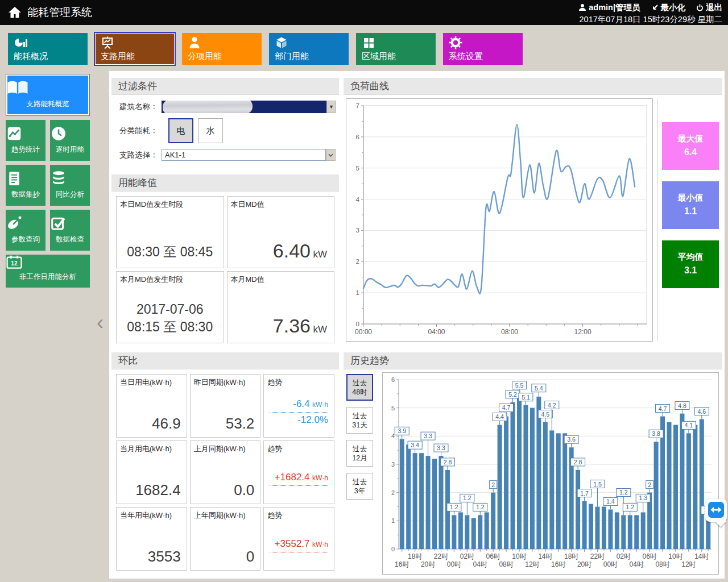 This screenshot has width=728, height=582. I want to click on satellite-icon, so click(26, 223).